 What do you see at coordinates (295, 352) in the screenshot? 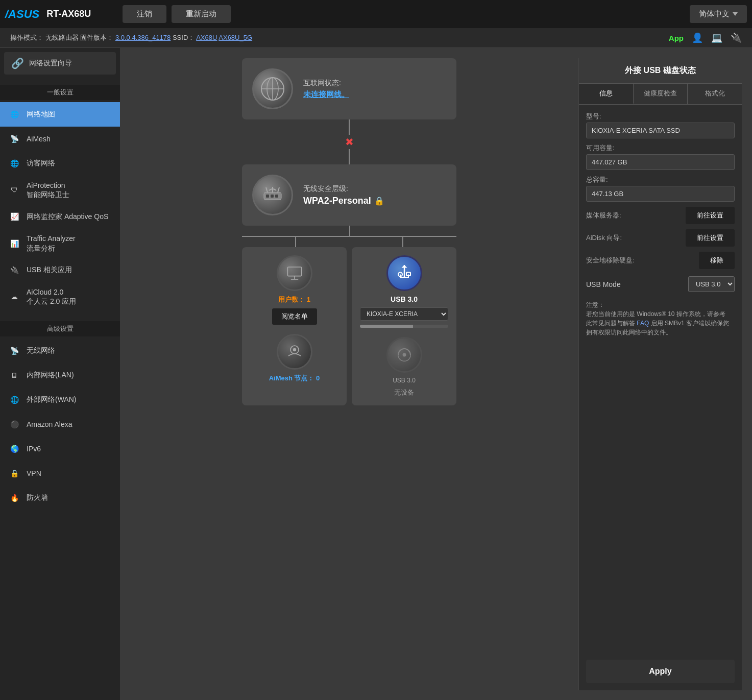
I see `aimesh-icon-circle` at bounding box center [295, 352].